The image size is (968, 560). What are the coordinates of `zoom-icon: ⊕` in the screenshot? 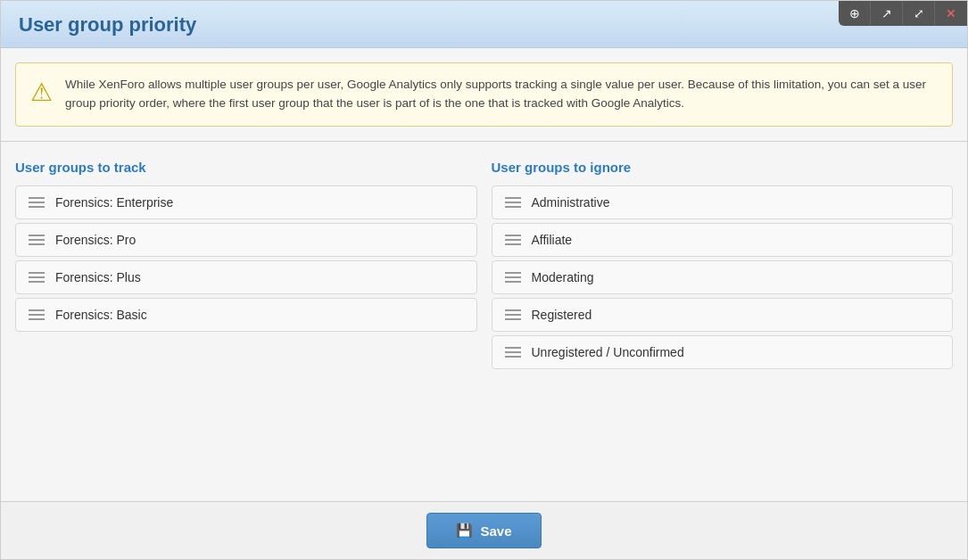 It's located at (855, 13).